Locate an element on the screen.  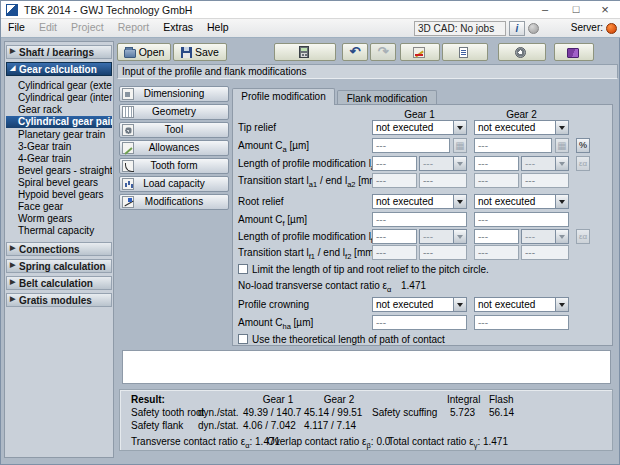
amount-ca-gear1-input is located at coordinates (411, 146).